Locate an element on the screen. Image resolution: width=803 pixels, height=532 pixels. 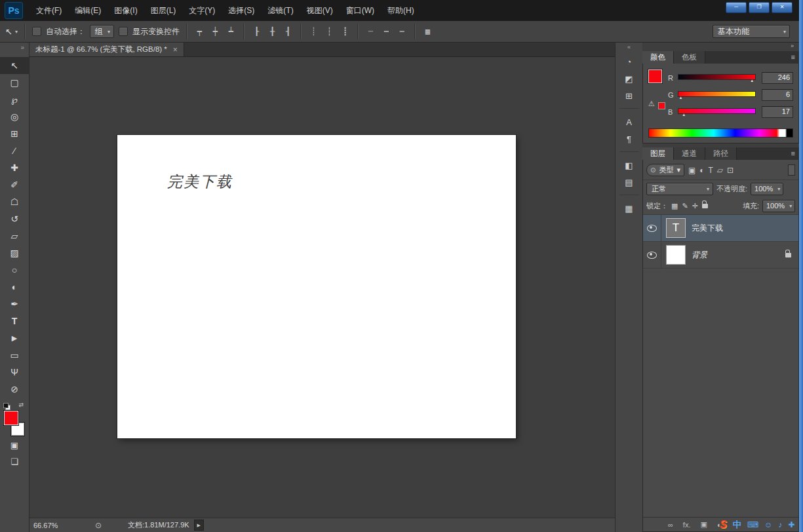
layer-row-background: 背景 is located at coordinates (721, 256).